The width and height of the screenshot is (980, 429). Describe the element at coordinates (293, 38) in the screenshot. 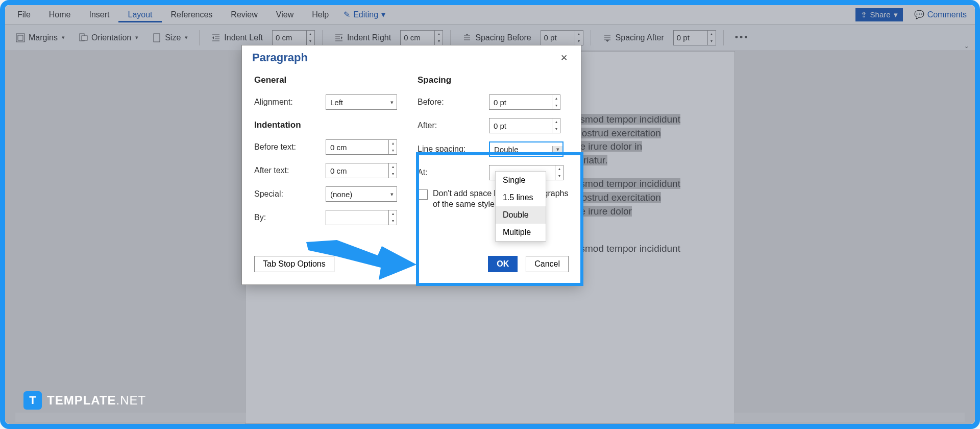

I see `indent-left-input: 0 cm ▴▾` at that location.